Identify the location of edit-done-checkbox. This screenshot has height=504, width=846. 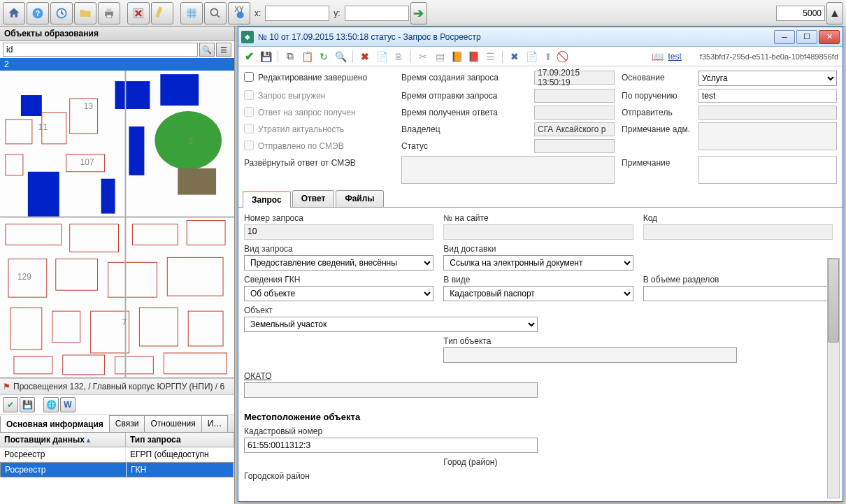
(249, 77).